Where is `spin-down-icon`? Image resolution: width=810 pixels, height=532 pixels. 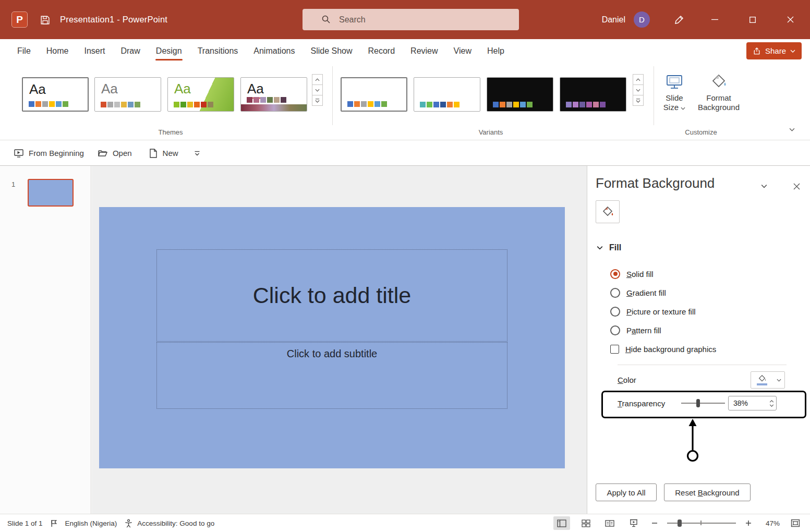
spin-down-icon is located at coordinates (772, 406).